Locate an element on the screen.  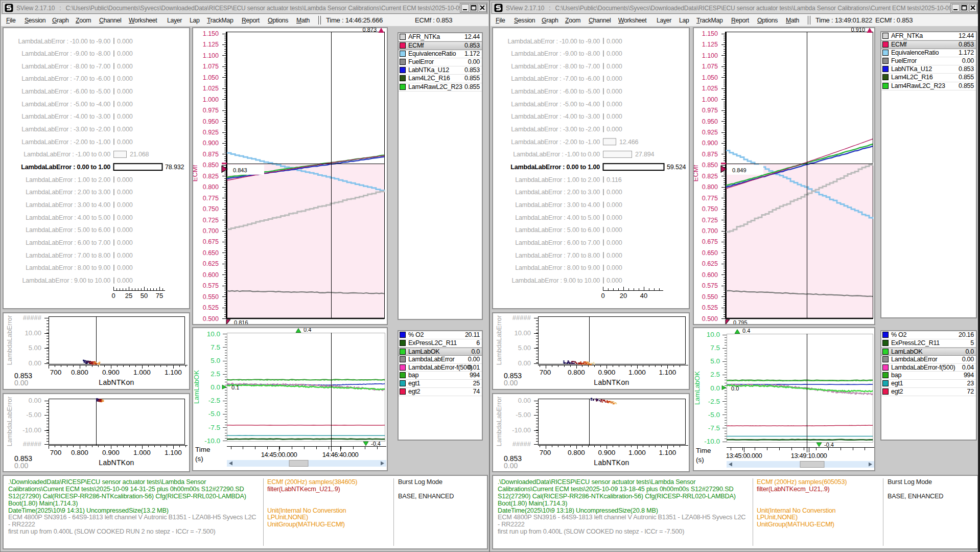
svg-text: 0.4 is located at coordinates (746, 331).